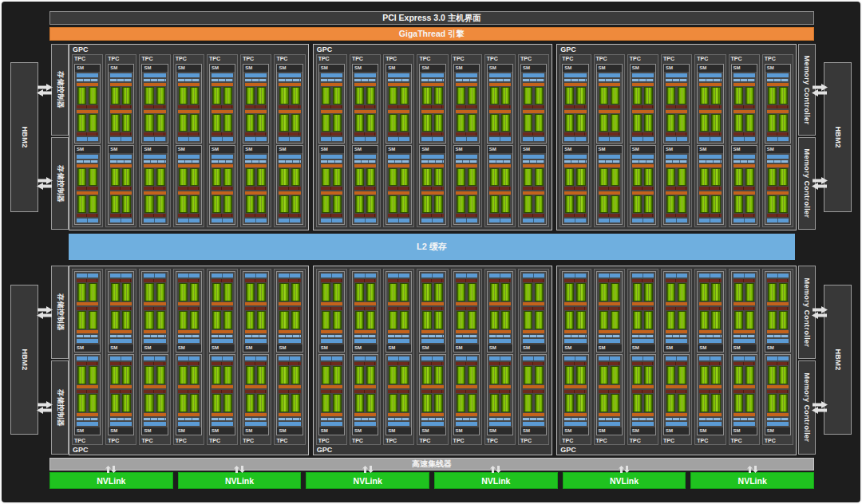 The image size is (862, 504). I want to click on bidirectional-left-right-arrow-icon, so click(45, 90).